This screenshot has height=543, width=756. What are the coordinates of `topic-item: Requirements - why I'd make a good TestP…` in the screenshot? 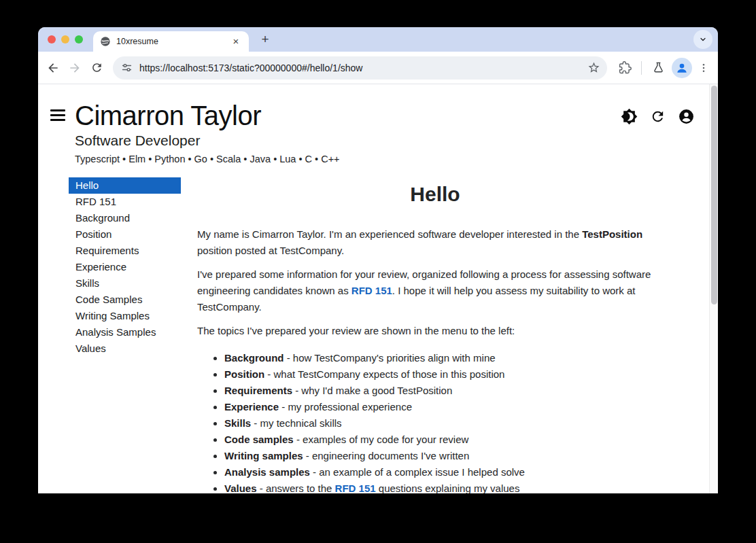 It's located at (449, 391).